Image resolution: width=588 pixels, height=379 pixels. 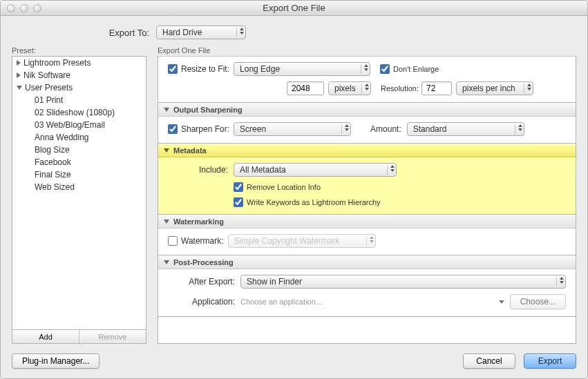 What do you see at coordinates (311, 170) in the screenshot?
I see `metadata-include-value: All Metadata` at bounding box center [311, 170].